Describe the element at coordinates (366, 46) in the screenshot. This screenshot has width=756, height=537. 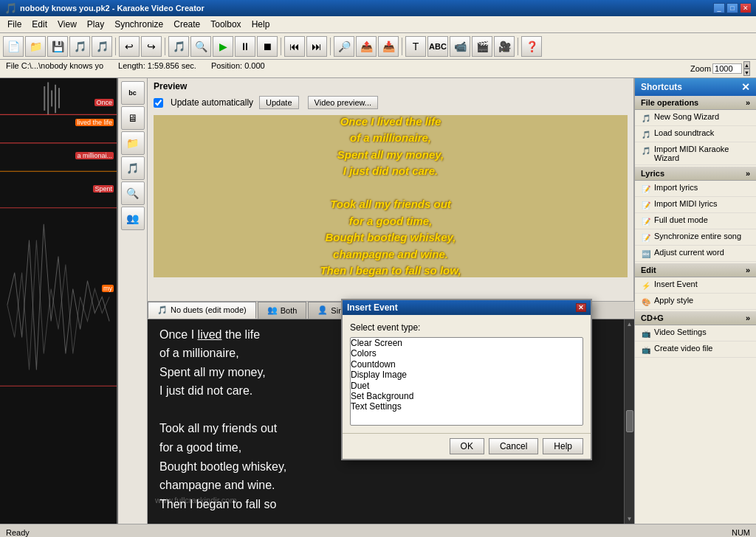
I see `toolbar-export1: 📤` at that location.